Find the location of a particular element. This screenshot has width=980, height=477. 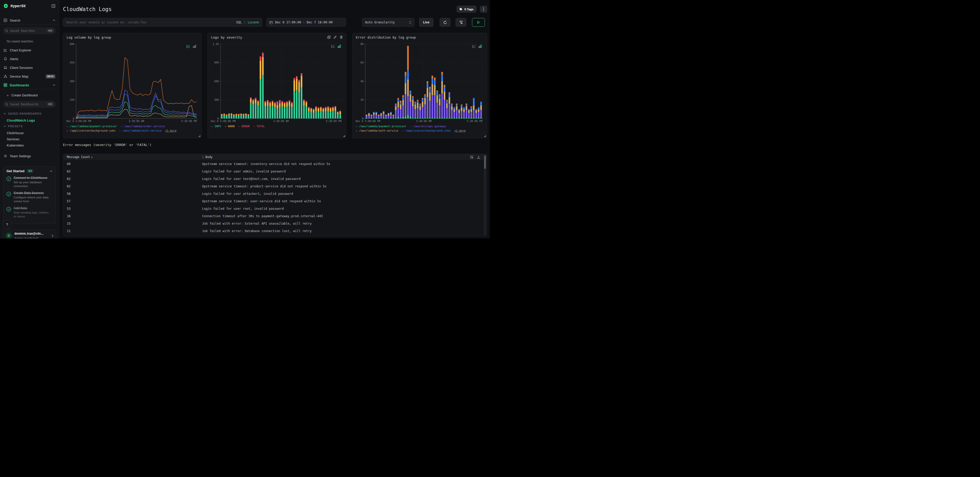

wrap-text-icon is located at coordinates (472, 157).